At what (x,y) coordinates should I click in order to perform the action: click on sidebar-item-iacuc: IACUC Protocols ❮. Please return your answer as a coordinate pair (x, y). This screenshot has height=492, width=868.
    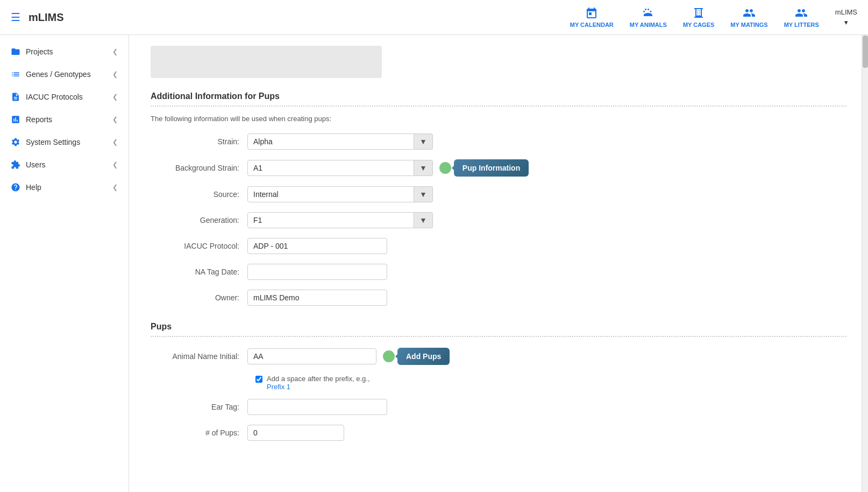
    Looking at the image, I should click on (65, 97).